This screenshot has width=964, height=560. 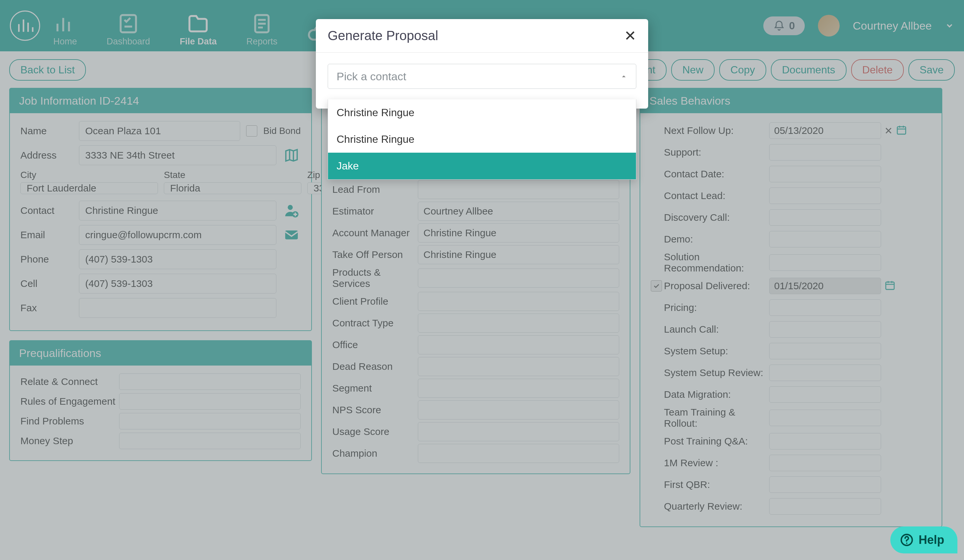 I want to click on dropdown-placeholder: Pick a contact, so click(x=371, y=77).